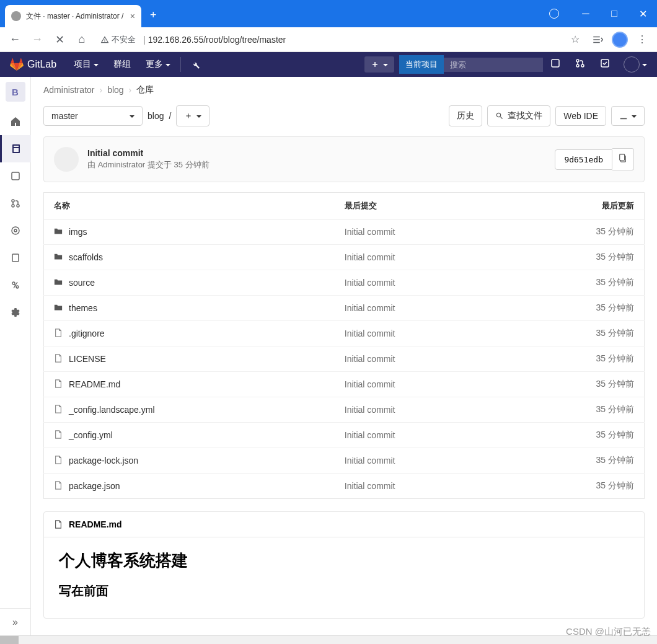 Image resolution: width=657 pixels, height=644 pixels. Describe the element at coordinates (15, 40) in the screenshot. I see `nav-back-button: ←` at that location.